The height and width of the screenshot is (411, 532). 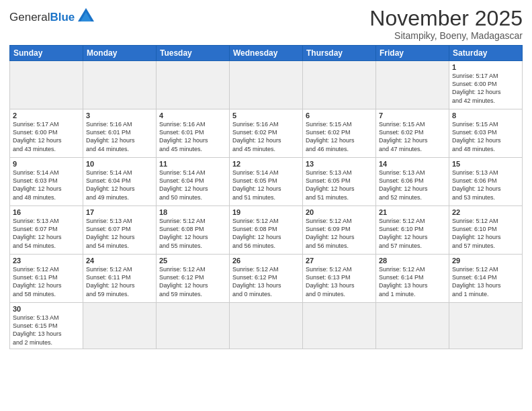 What do you see at coordinates (120, 134) in the screenshot?
I see `calendar-cell: 3Sunrise: 5:16 AM Sunset: 6:01 PM Daylig…` at bounding box center [120, 134].